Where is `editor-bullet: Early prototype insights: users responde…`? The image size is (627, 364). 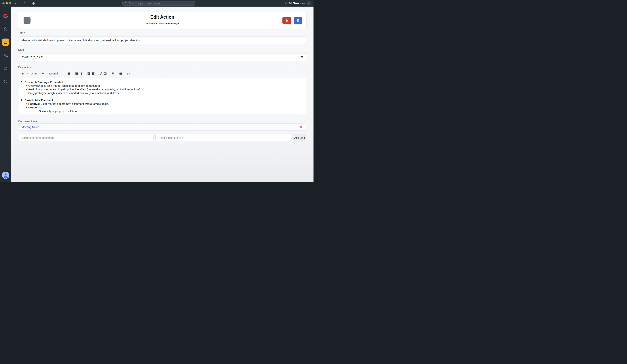 editor-bullet: Early prototype insights: users responde… is located at coordinates (162, 93).